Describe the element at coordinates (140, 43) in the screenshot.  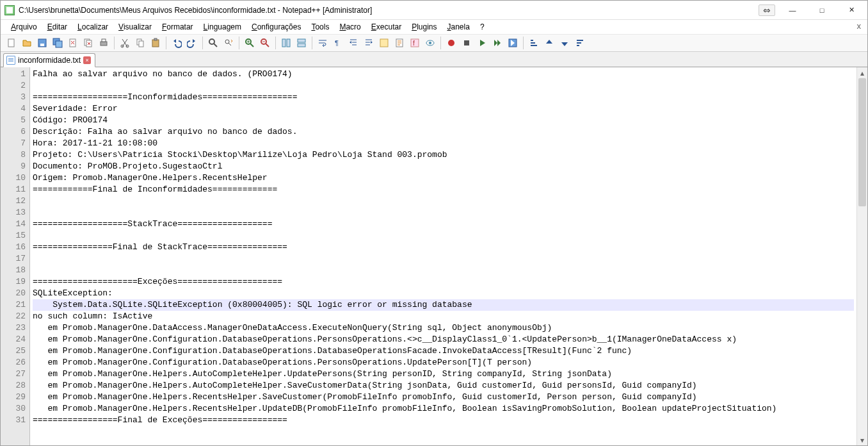
I see `copy-button` at that location.